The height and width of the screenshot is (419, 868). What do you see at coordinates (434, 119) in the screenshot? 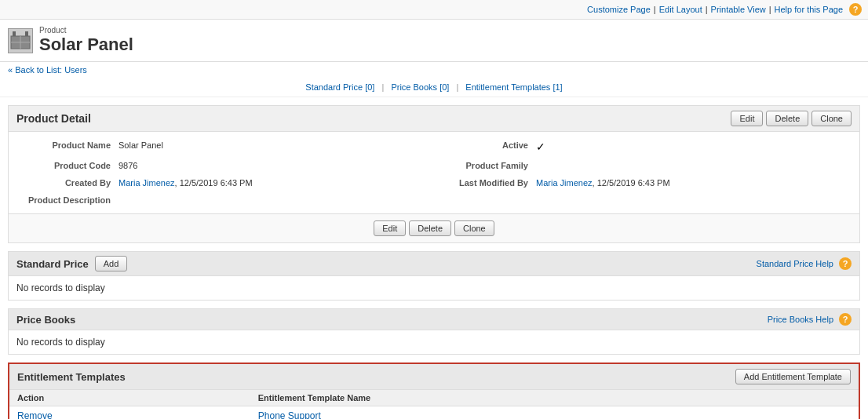
I see `product-detail-header: Product Detail Edit Delete Clone` at bounding box center [434, 119].